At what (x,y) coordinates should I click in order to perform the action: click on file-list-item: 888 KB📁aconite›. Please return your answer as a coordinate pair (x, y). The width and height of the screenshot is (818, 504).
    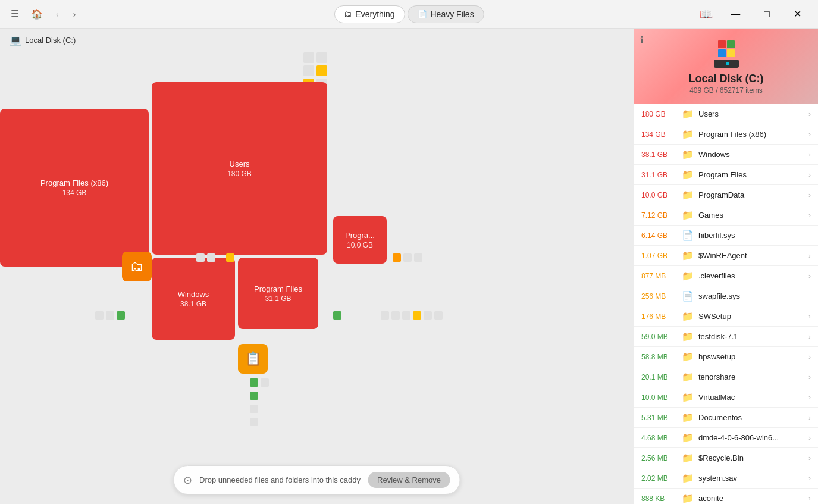
    Looking at the image, I should click on (726, 496).